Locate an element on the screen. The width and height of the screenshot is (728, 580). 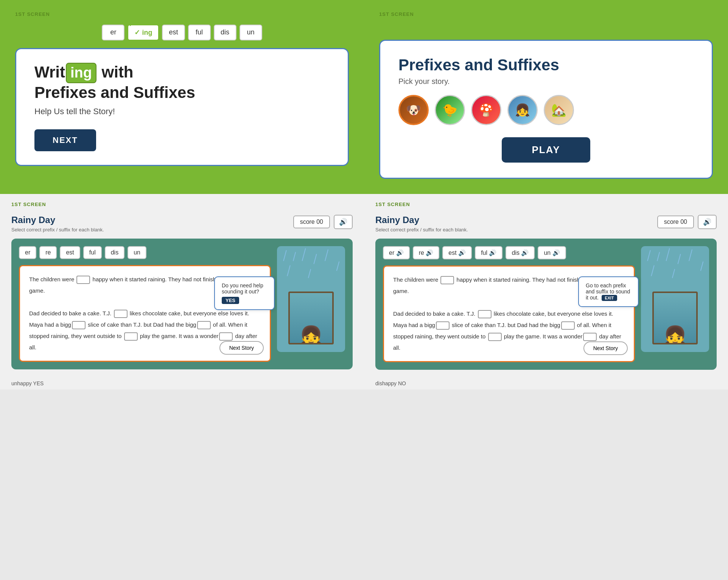
bottom-labels: unhappy YES dishappy NO is located at coordinates (364, 383).